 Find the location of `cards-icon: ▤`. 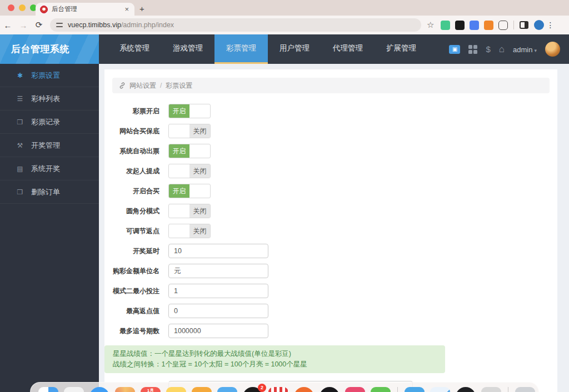

cards-icon: ▤ is located at coordinates (20, 169).